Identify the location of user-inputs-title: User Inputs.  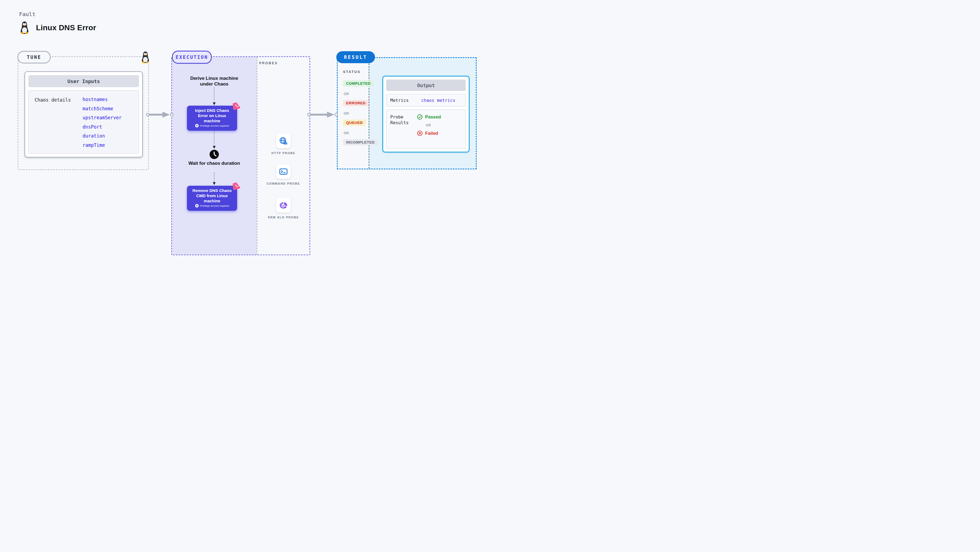
(84, 81).